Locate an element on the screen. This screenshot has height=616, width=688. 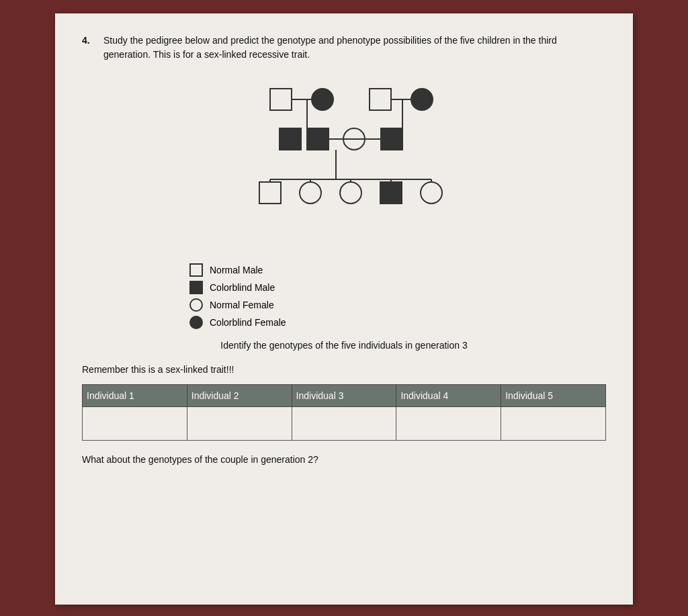
remember-text: Remember this is a sex-linked trait!!! is located at coordinates (344, 369).